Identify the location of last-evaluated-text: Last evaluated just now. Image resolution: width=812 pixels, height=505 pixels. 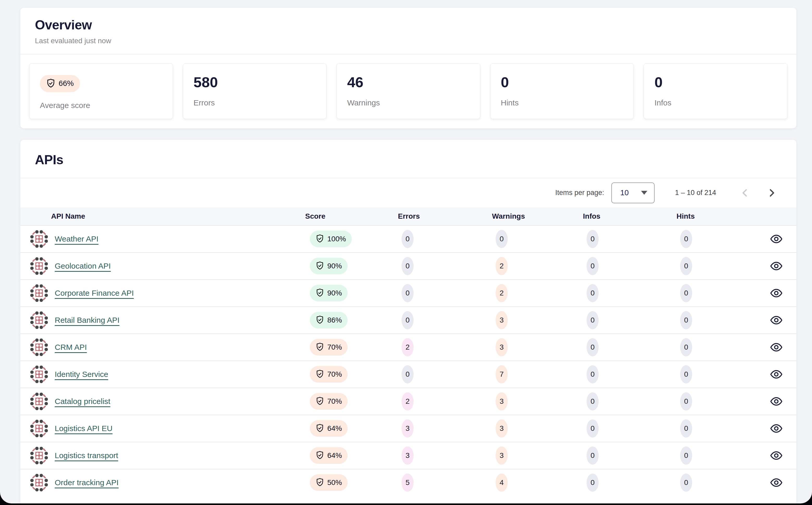
(409, 41).